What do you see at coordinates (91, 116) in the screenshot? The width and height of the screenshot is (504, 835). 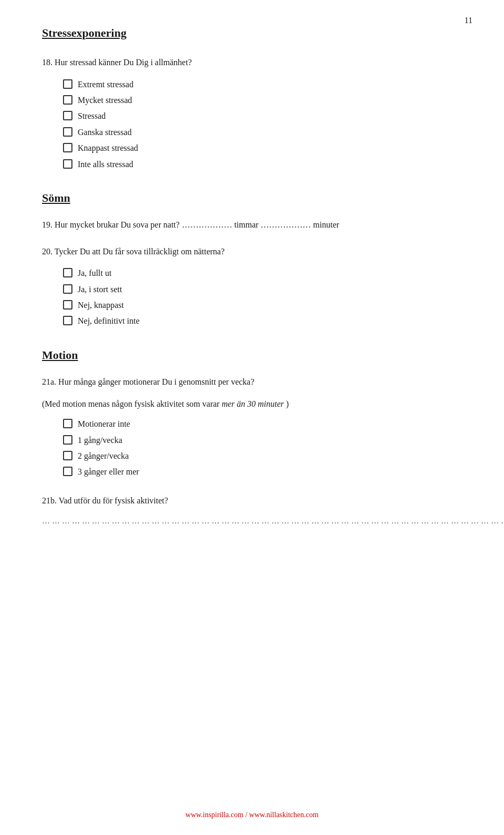 I see `option-label: Stressad` at bounding box center [91, 116].